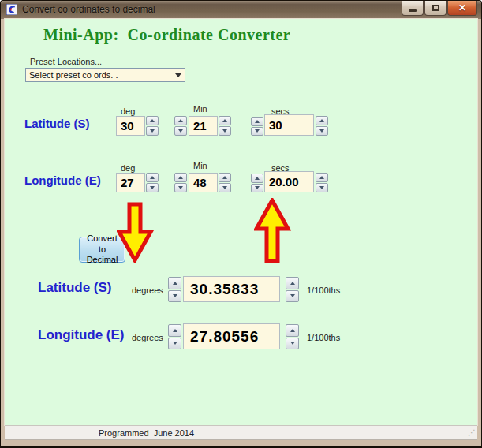 The height and width of the screenshot is (448, 482). Describe the element at coordinates (323, 338) in the screenshot. I see `longitude-hundredths-label: 1/100ths` at that location.